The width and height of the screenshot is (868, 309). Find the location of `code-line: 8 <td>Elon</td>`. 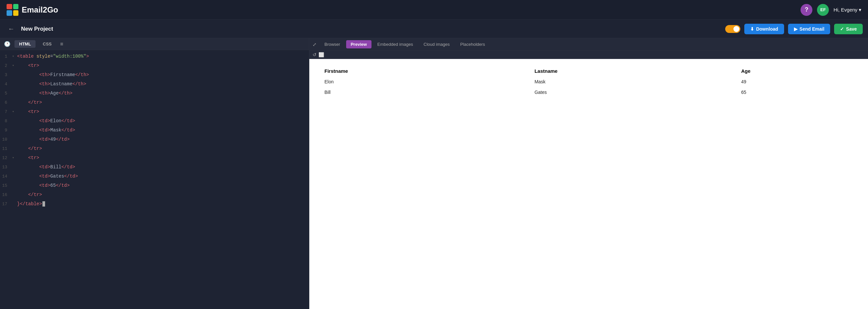

code-line: 8 <td>Elon</td> is located at coordinates (154, 122).